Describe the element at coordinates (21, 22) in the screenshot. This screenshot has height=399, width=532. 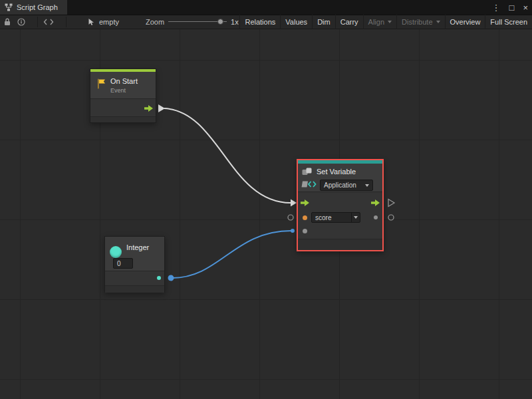
I see `info-icon` at that location.